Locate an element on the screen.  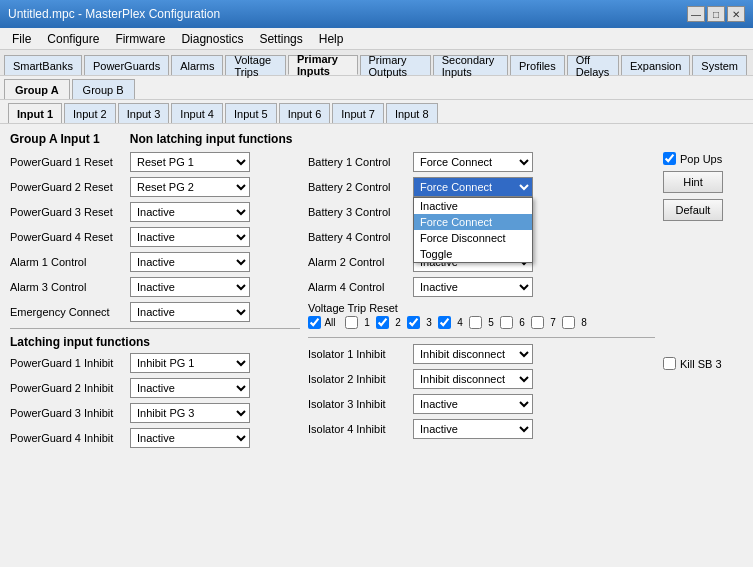
pg4-inhibit-select: Inactive is located at coordinates (190, 438).